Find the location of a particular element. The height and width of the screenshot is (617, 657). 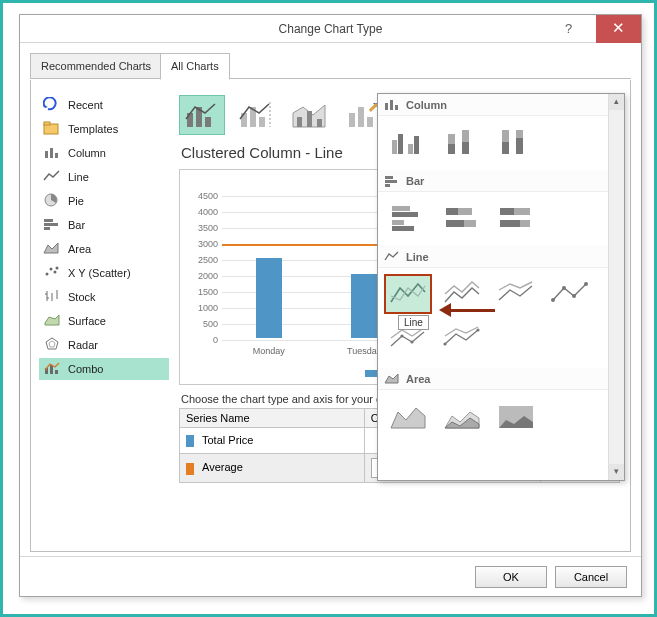

sidebar-item-templates: Templates is located at coordinates (104, 129).